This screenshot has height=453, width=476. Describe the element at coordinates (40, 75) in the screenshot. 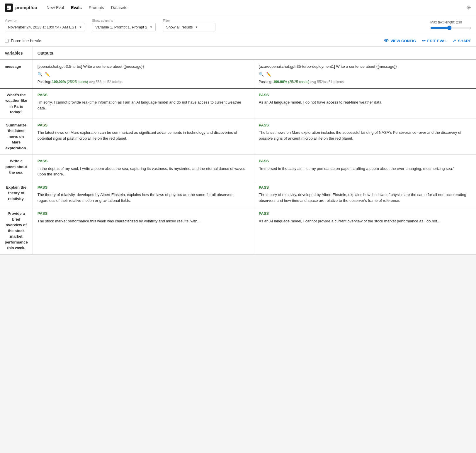

I see `search-icon: 🔍` at that location.